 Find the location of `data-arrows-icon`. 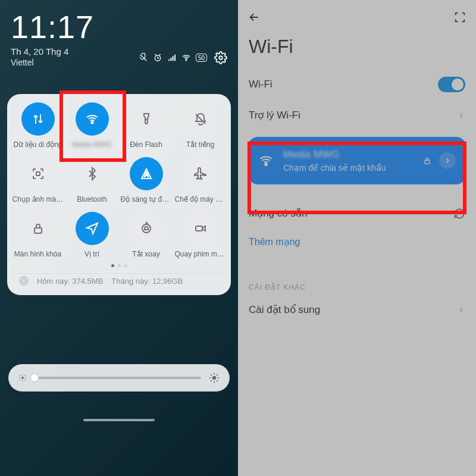

data-arrows-icon is located at coordinates (38, 119).